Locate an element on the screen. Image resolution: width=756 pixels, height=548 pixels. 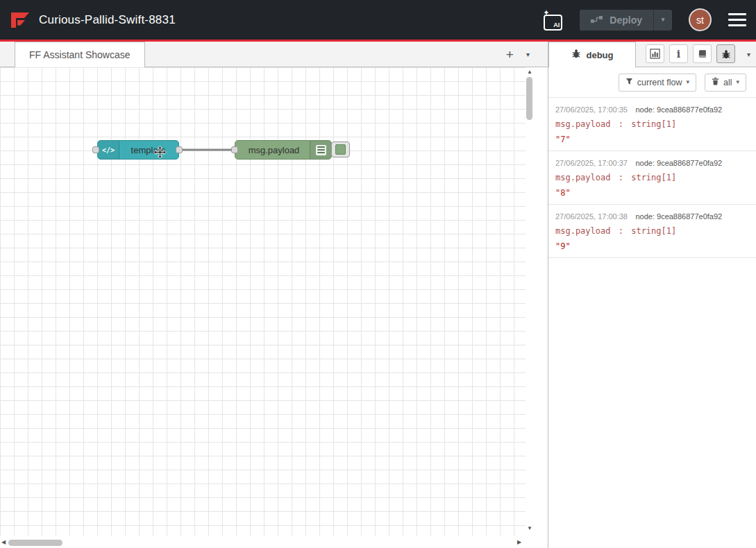
sidebar-tab-debug-icon is located at coordinates (726, 54).